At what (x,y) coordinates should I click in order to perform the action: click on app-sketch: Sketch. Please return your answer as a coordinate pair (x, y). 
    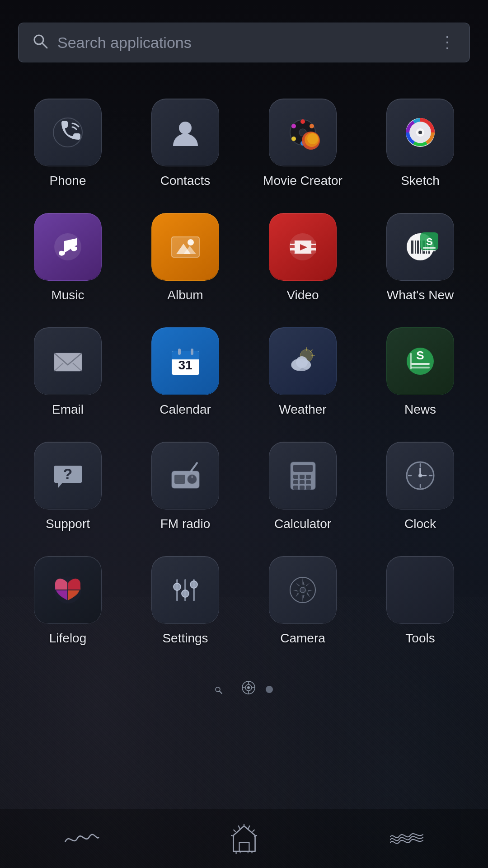
    Looking at the image, I should click on (420, 142).